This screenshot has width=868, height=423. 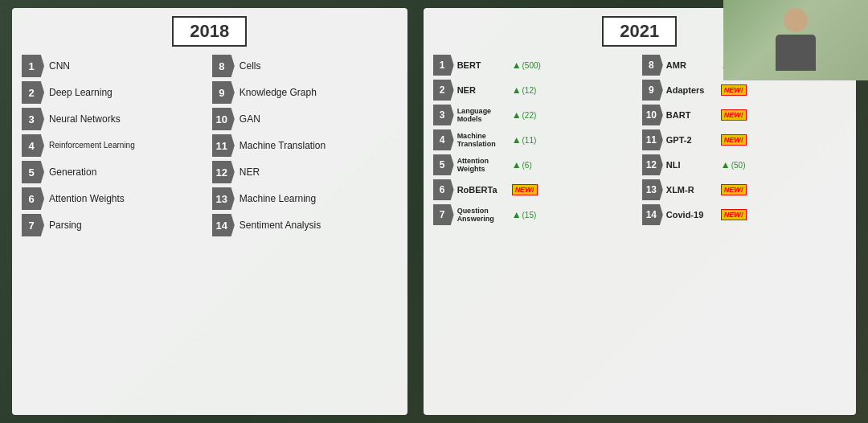 I want to click on trend-indicator: ▲ (6), so click(x=522, y=165).